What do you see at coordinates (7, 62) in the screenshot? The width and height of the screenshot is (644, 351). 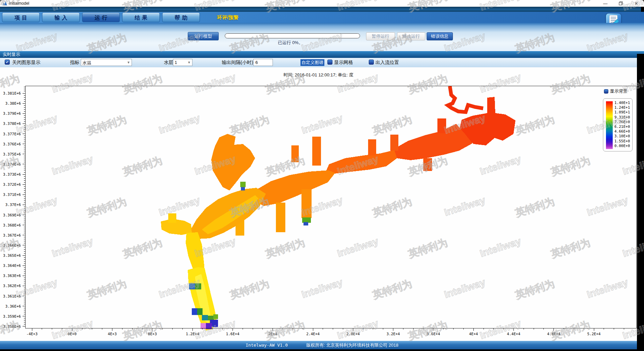 I see `close-graphics-checkbox: ✔` at bounding box center [7, 62].